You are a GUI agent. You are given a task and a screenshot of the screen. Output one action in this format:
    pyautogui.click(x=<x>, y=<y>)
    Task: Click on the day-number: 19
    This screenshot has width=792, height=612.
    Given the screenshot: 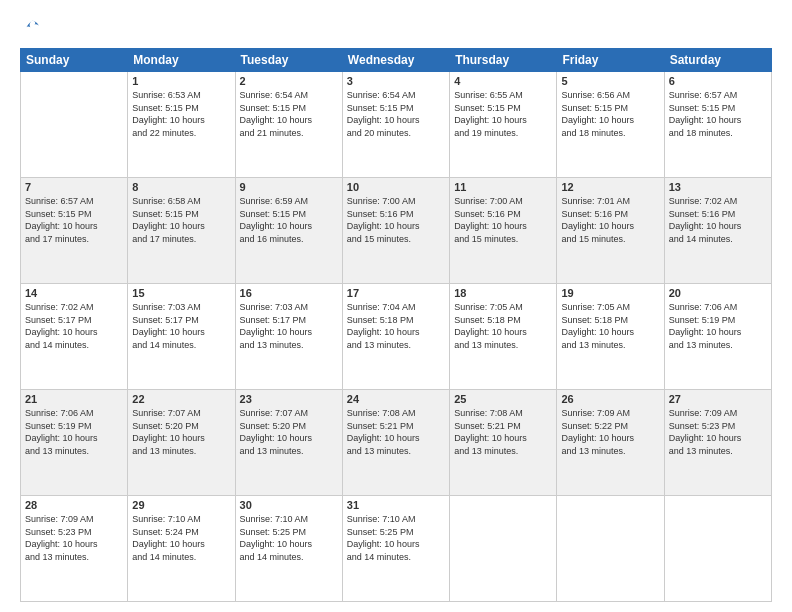 What is the action you would take?
    pyautogui.click(x=610, y=293)
    